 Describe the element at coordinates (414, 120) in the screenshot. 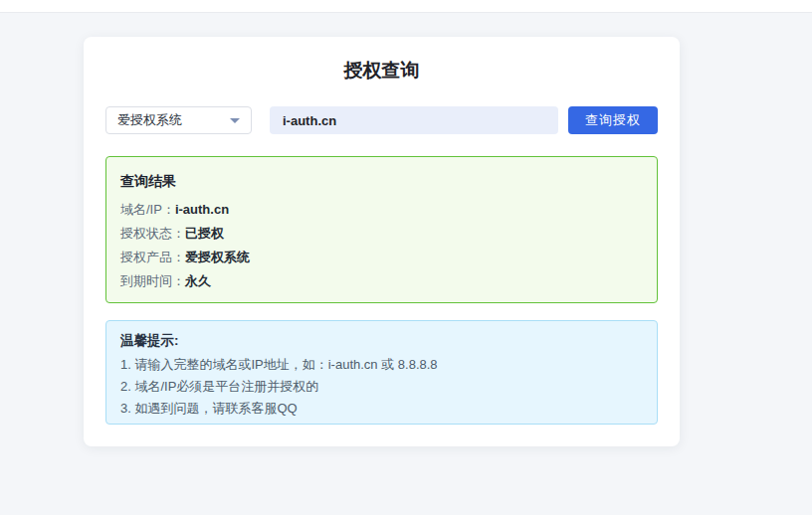

I see `domain-input` at that location.